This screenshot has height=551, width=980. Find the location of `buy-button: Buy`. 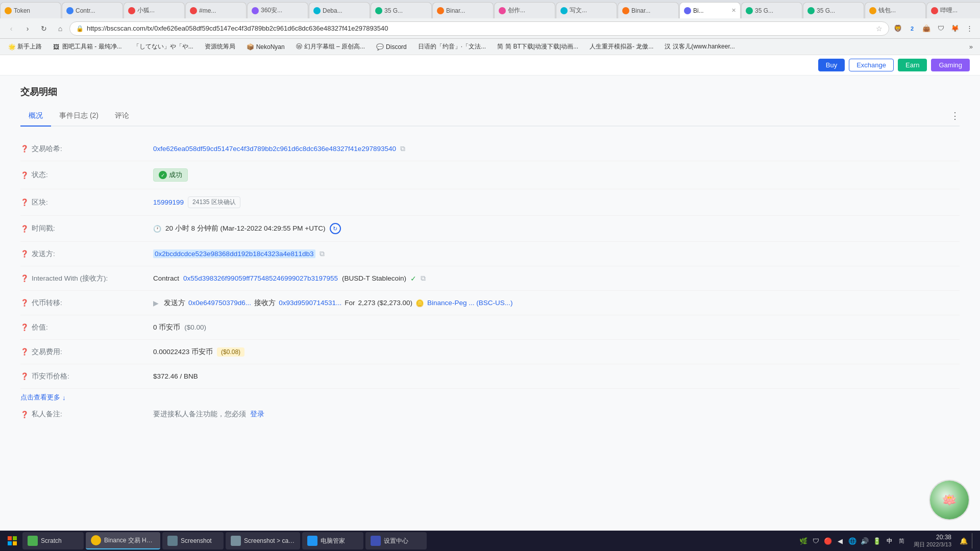

buy-button: Buy is located at coordinates (831, 65).